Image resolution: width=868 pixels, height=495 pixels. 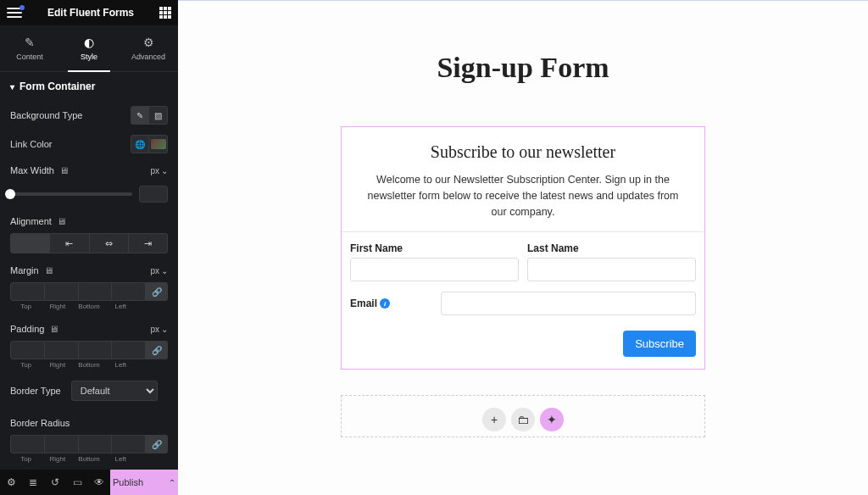 What do you see at coordinates (96, 350) in the screenshot?
I see `padding-bottom-input` at bounding box center [96, 350].